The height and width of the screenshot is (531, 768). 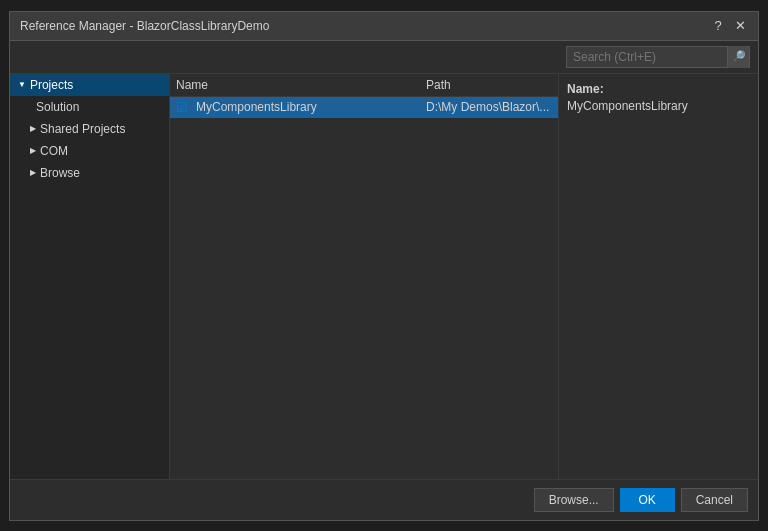 I want to click on footer: Browse... OK Cancel, so click(x=384, y=500).